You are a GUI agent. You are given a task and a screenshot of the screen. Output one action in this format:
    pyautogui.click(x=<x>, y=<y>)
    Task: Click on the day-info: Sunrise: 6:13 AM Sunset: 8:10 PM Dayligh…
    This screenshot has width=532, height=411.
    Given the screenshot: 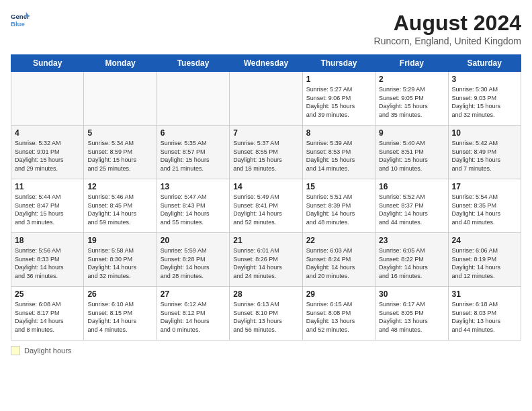 What is the action you would take?
    pyautogui.click(x=266, y=317)
    